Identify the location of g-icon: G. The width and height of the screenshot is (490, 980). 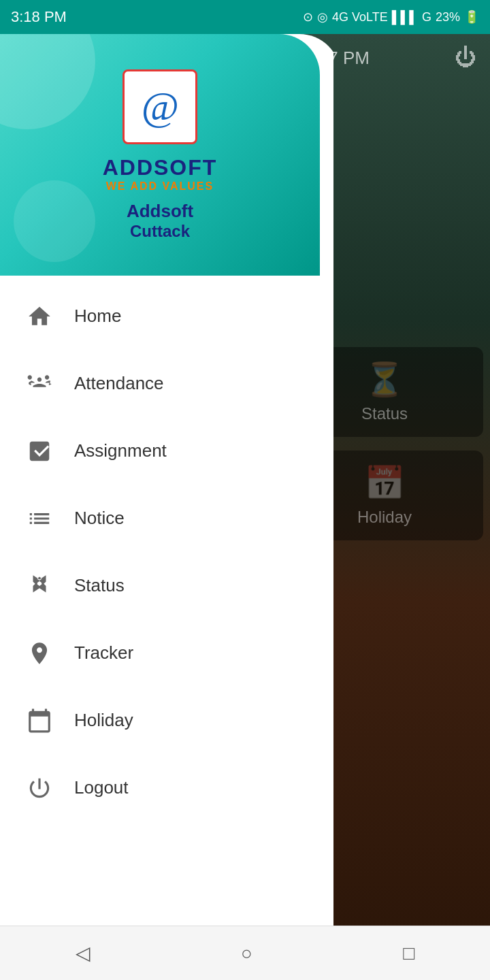
(427, 18).